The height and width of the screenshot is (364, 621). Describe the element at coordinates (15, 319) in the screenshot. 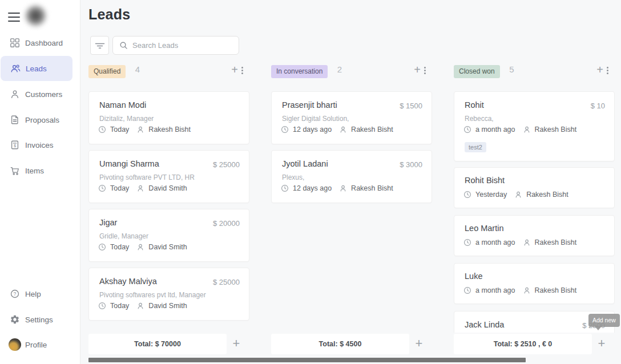

I see `gear-icon` at that location.